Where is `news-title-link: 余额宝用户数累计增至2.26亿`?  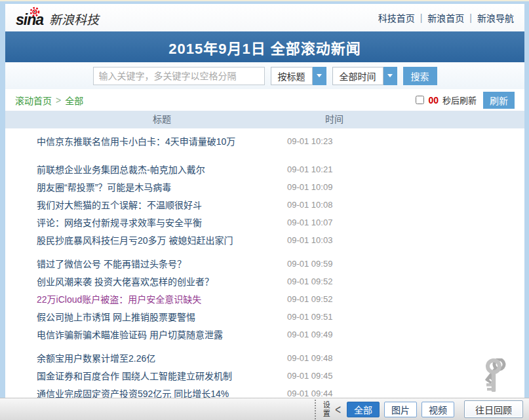 news-title-link: 余额宝用户数累计增至2.26亿 is located at coordinates (96, 358).